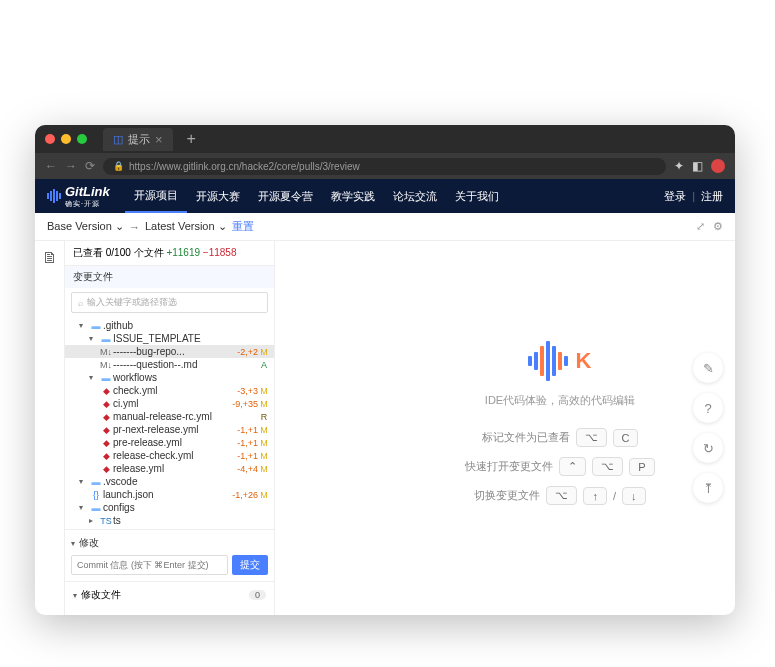  Describe the element at coordinates (170, 416) in the screenshot. I see `tree-file: ◆manual-release-rc.ymlR` at that location.